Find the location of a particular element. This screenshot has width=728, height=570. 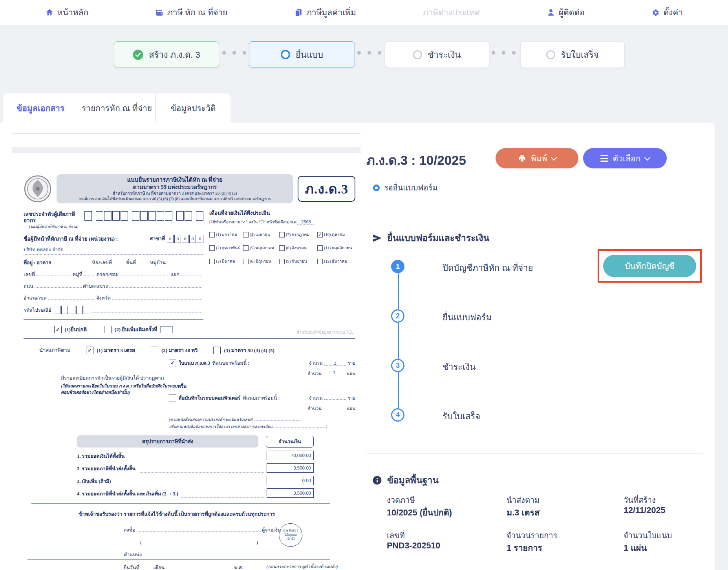

submit-section-header: ยื่นแบบฟอร์มและชำระเงิน is located at coordinates (431, 238).